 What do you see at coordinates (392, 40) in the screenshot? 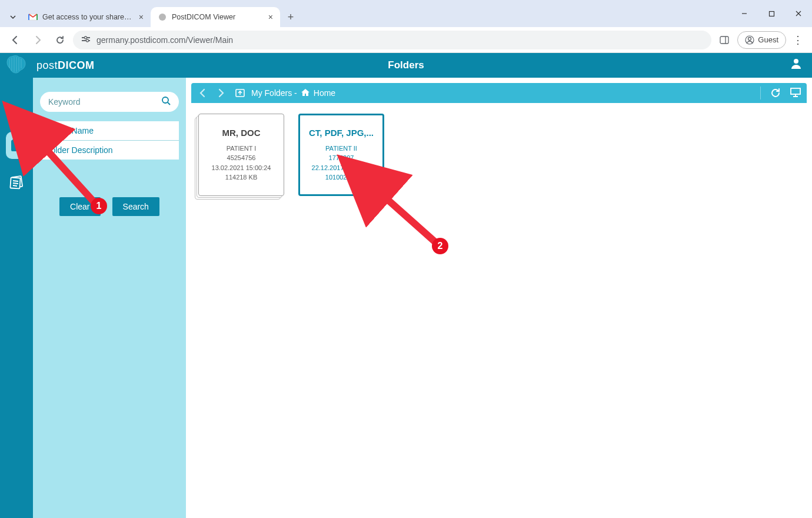
I see `url-bar: germany.postdicom.com/Viewer/Main` at bounding box center [392, 40].